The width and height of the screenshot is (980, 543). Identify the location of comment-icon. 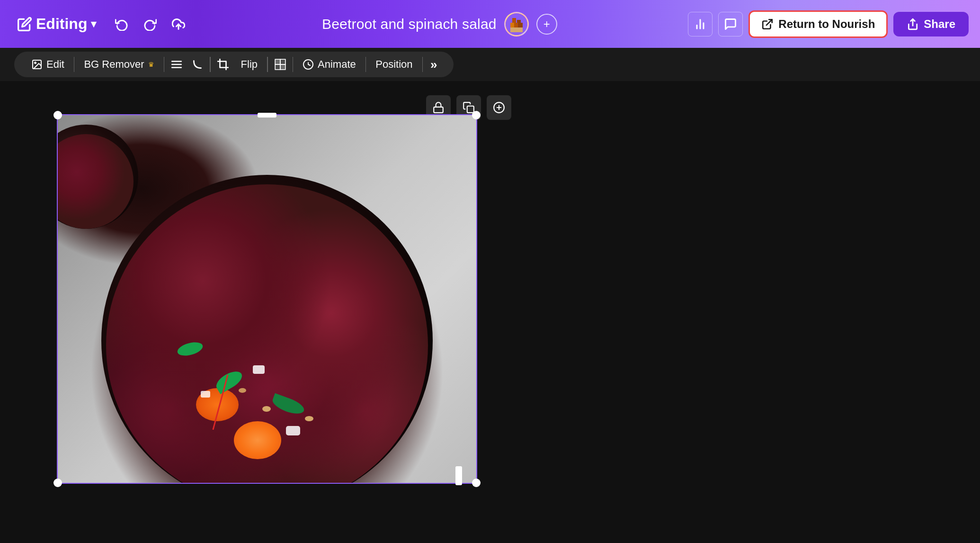
(731, 24).